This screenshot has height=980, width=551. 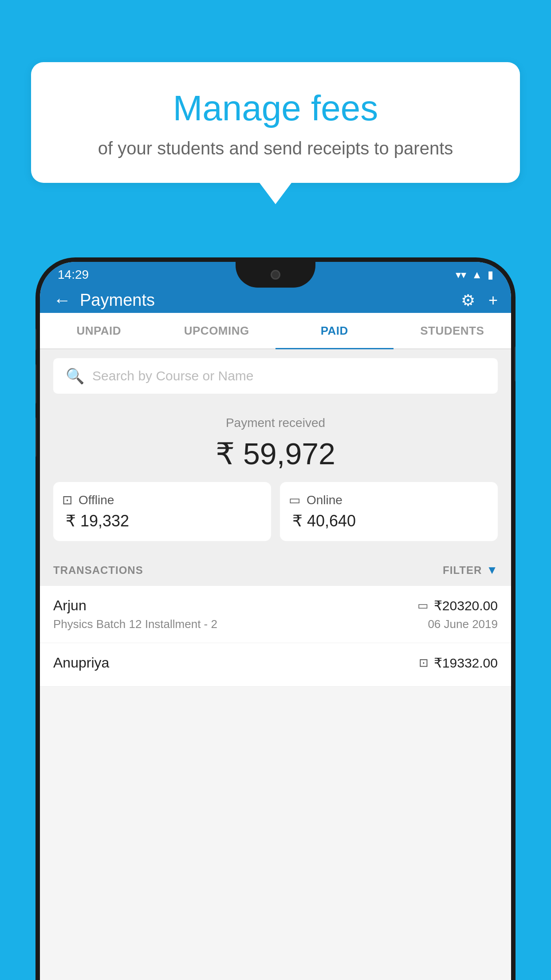 I want to click on search-icon: 🔍, so click(x=75, y=376).